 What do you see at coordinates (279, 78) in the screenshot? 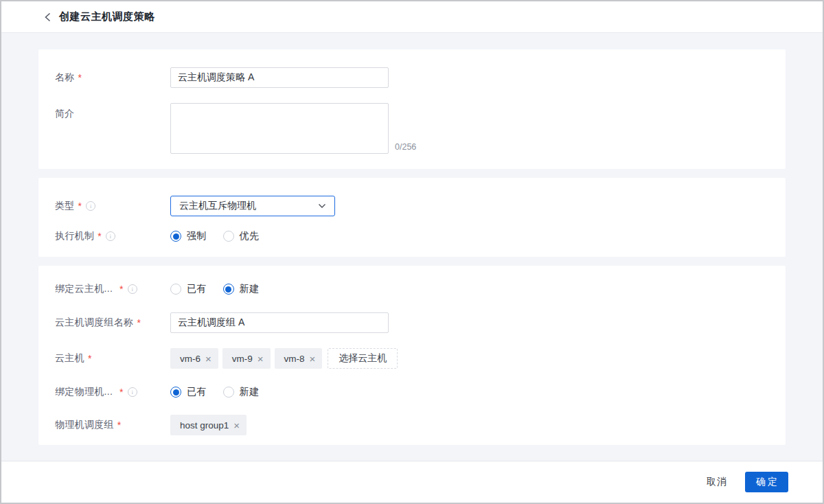
I see `name-input` at bounding box center [279, 78].